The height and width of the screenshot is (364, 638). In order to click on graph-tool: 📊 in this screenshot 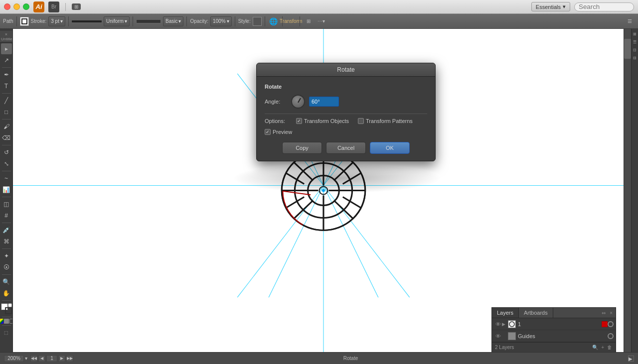, I will do `click(6, 190)`.